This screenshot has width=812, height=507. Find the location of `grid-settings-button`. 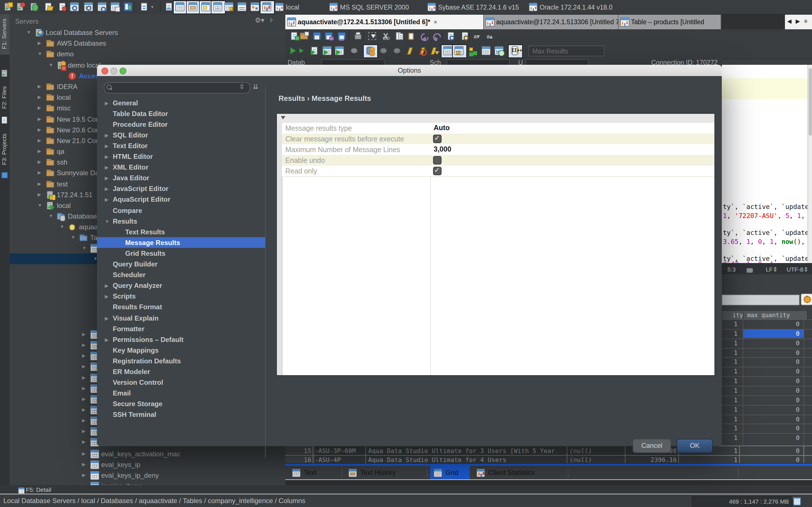

grid-settings-button is located at coordinates (806, 299).